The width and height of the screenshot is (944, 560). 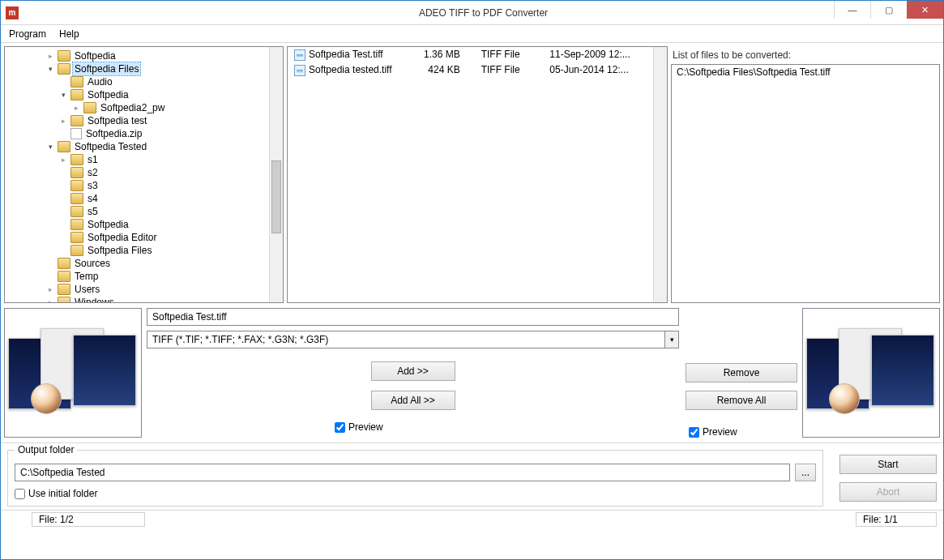 What do you see at coordinates (110, 147) in the screenshot?
I see `tree-item-label: Softpedia Tested` at bounding box center [110, 147].